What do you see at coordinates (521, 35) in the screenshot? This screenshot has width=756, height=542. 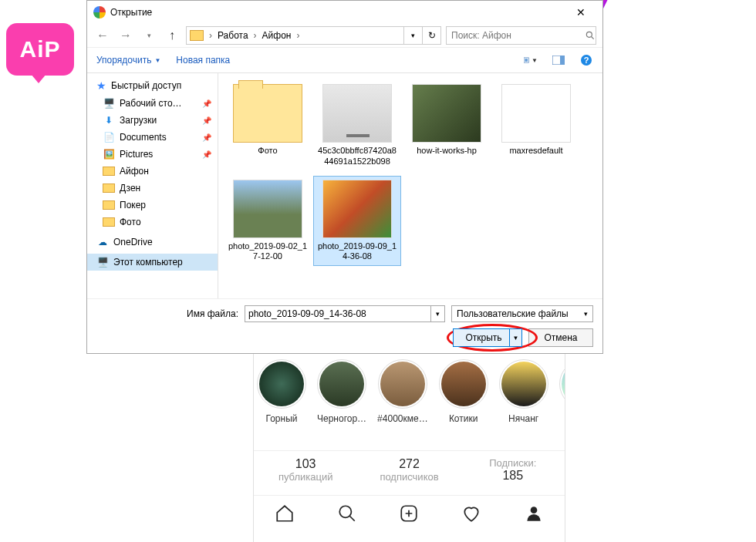 I see `search-input: Поиск: Айфон` at bounding box center [521, 35].